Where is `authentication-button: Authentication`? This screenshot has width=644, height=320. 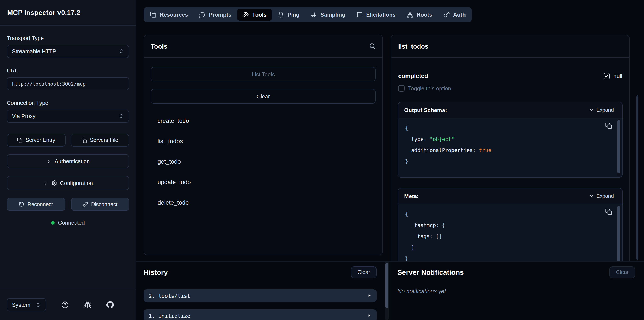
authentication-button: Authentication is located at coordinates (68, 161).